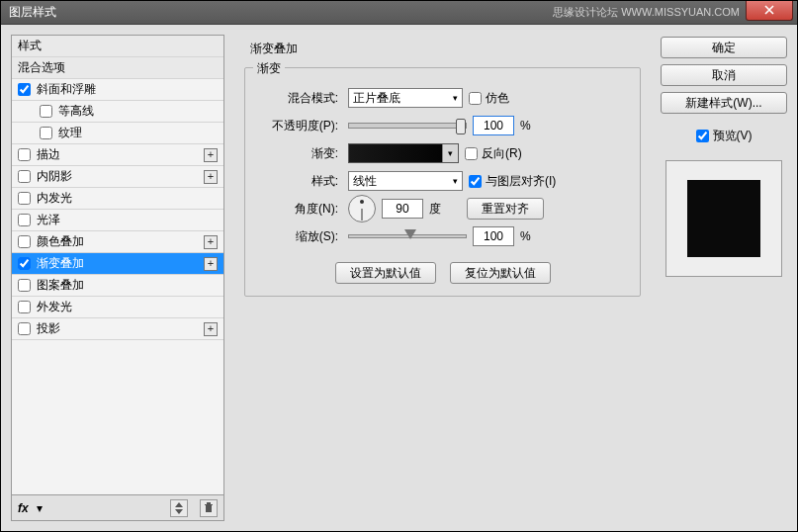  Describe the element at coordinates (48, 154) in the screenshot. I see `style-item-label: 描边` at that location.